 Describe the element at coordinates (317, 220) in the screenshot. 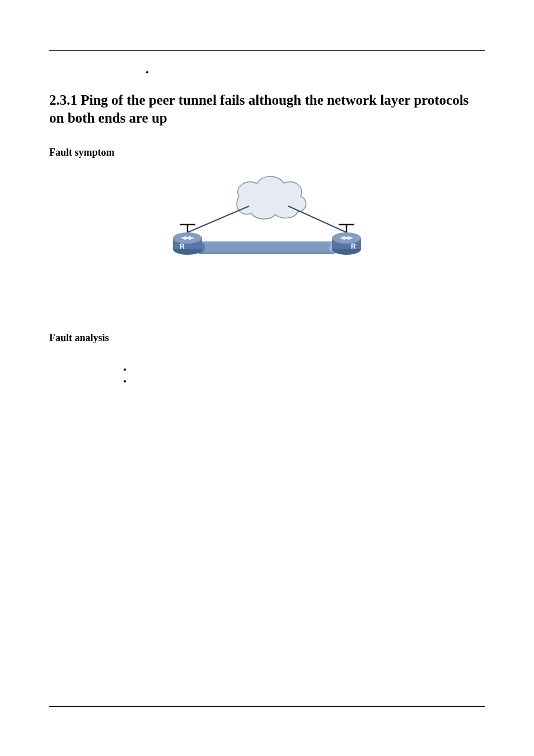

I see `link-right` at that location.